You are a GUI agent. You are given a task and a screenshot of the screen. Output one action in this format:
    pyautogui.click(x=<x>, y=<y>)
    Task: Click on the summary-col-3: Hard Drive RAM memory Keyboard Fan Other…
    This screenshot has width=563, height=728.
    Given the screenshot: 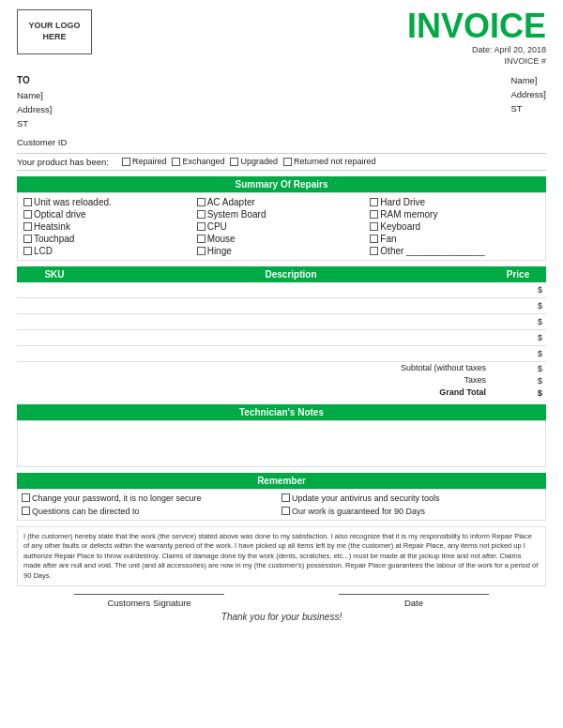 What is the action you would take?
    pyautogui.click(x=454, y=227)
    